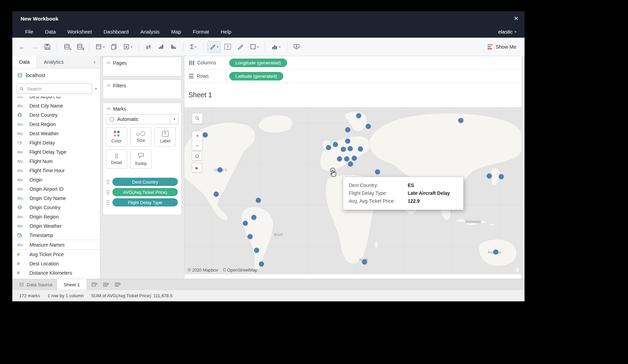 The width and height of the screenshot is (628, 364). I want to click on menu-map: Map, so click(176, 32).